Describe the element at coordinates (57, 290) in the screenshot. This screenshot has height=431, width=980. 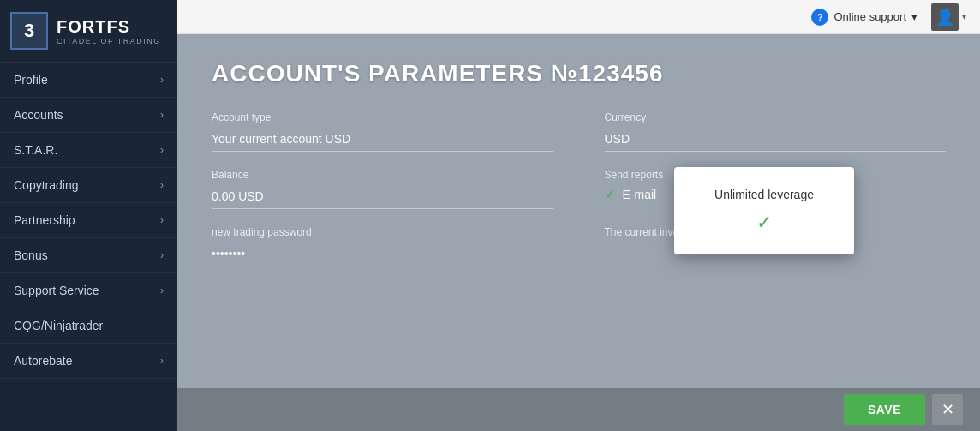
I see `sidebar-item-label: Support Service` at that location.